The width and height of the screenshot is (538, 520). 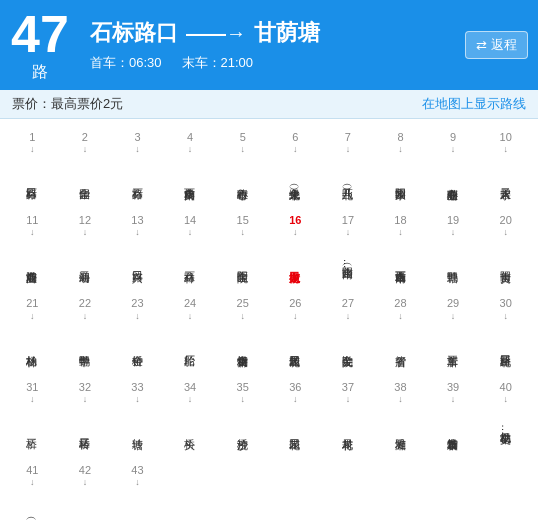 What do you see at coordinates (138, 168) in the screenshot?
I see `stop-cell: 3↓石标路` at bounding box center [138, 168].